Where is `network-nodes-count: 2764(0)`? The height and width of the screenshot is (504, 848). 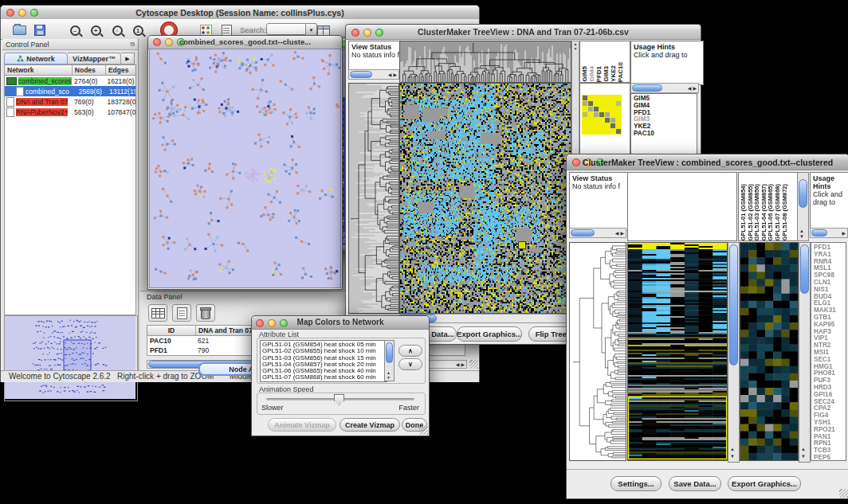
network-nodes-count: 2764(0) is located at coordinates (91, 81).